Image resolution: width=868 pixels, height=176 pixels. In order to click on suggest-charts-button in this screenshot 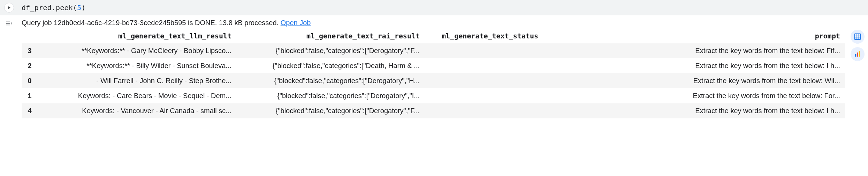, I will do `click(858, 54)`.